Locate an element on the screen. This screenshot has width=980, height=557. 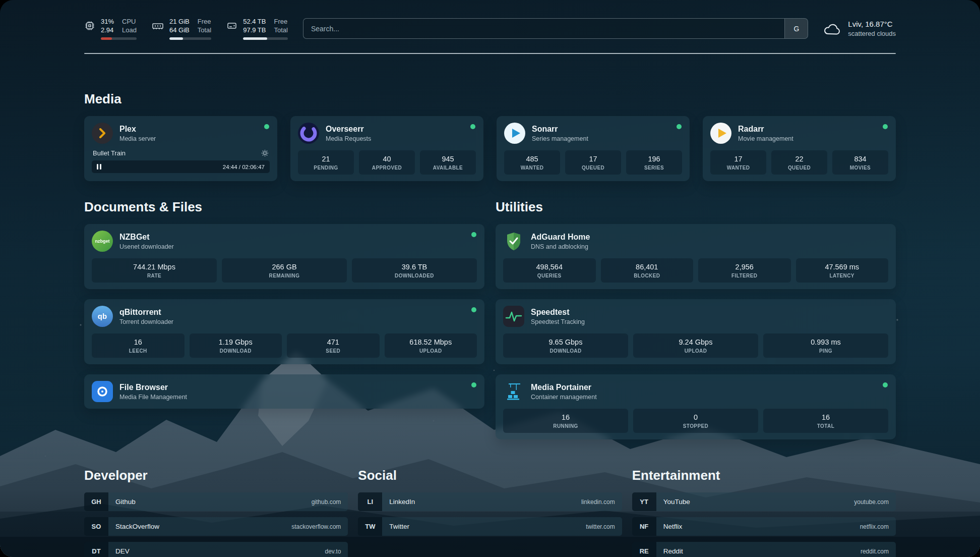
plex-now-playing: Bullet Train 24:44 / 02:06:47 is located at coordinates (180, 161).